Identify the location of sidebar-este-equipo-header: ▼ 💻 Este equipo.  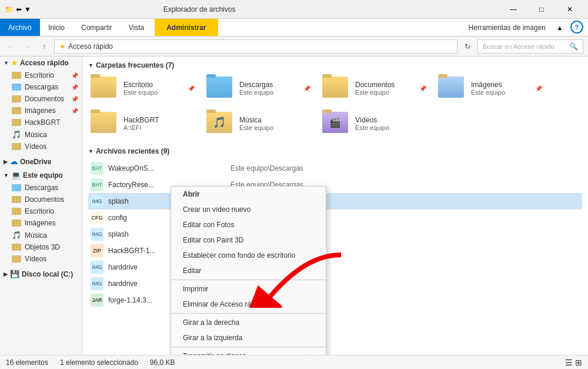
(41, 175).